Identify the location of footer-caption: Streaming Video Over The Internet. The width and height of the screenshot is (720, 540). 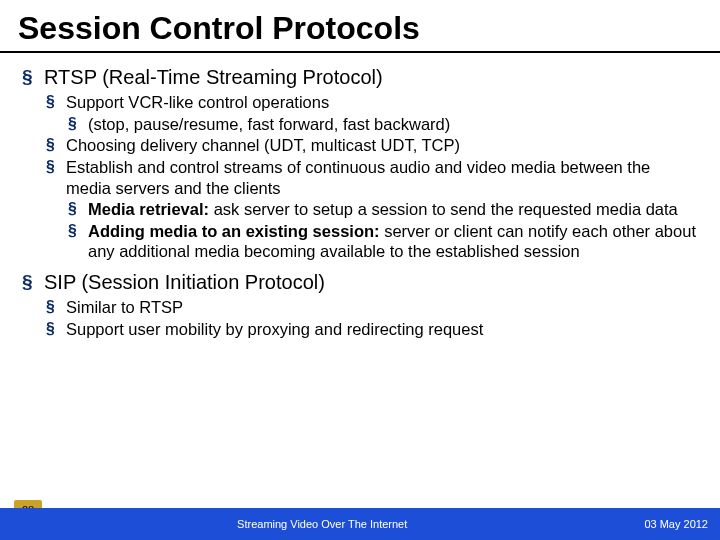
(322, 524).